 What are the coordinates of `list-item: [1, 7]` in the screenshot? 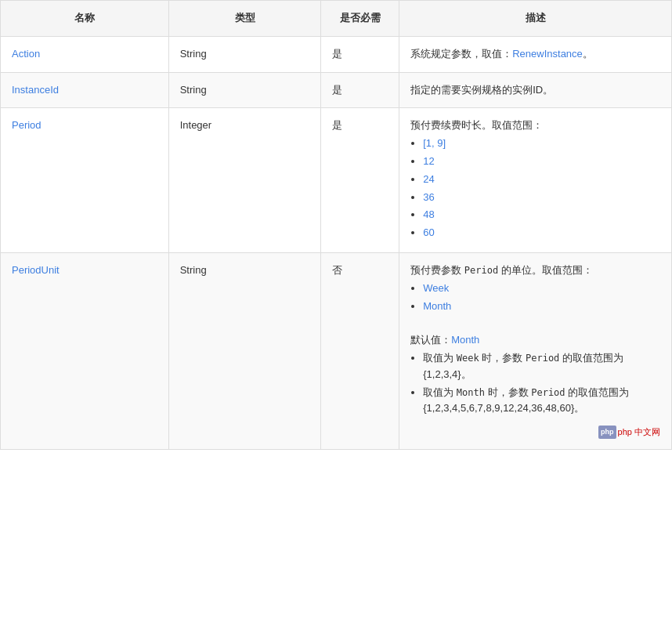 It's located at (542, 144).